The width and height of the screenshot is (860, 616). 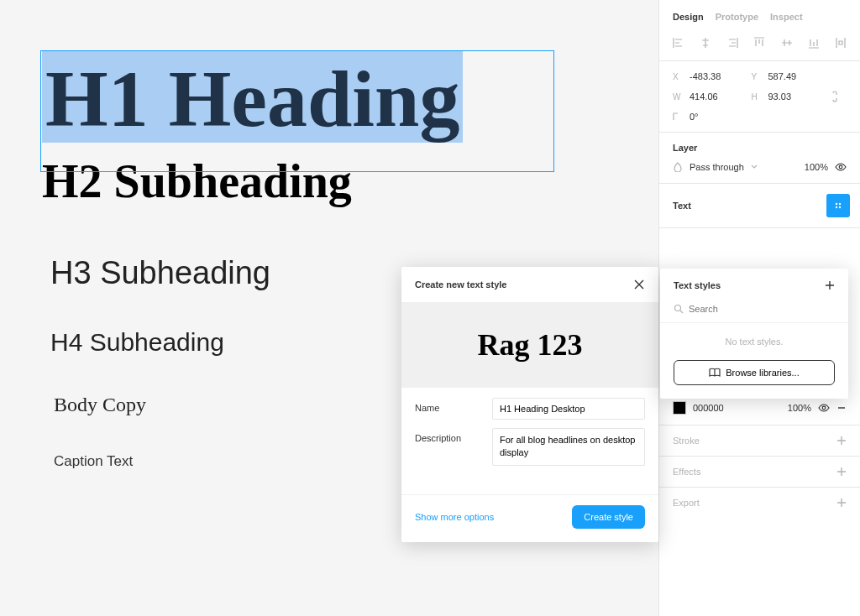 I want to click on y-value: 587.49, so click(x=797, y=76).